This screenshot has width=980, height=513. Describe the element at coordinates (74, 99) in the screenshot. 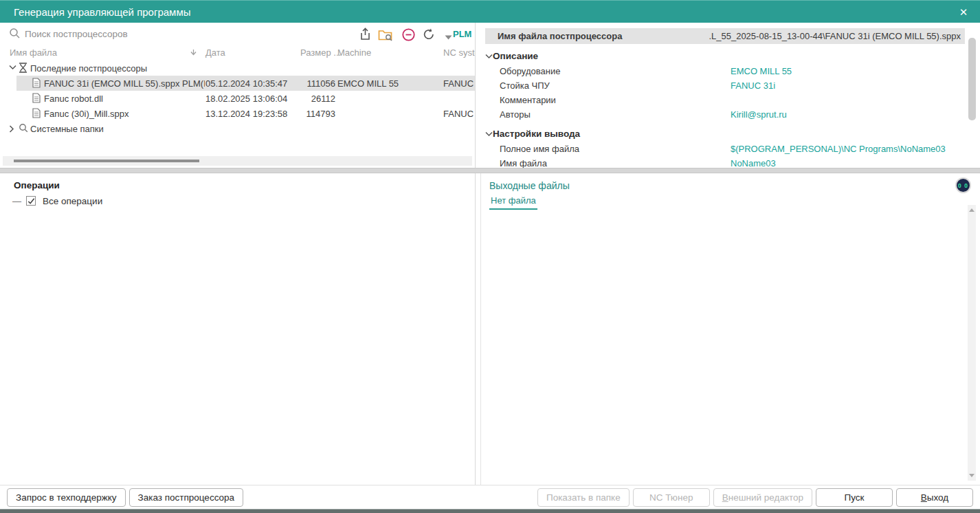

I see `cell-file-name: Fanuc robot.dll` at that location.